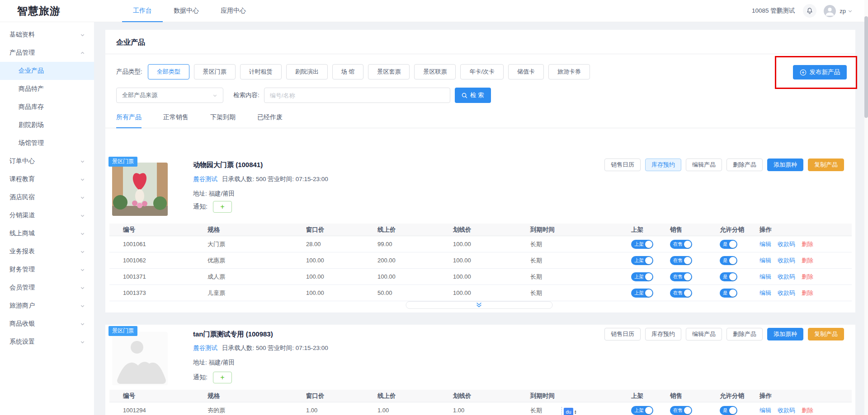  Describe the element at coordinates (186, 11) in the screenshot. I see `topnav-data-center: 数据中心` at that location.